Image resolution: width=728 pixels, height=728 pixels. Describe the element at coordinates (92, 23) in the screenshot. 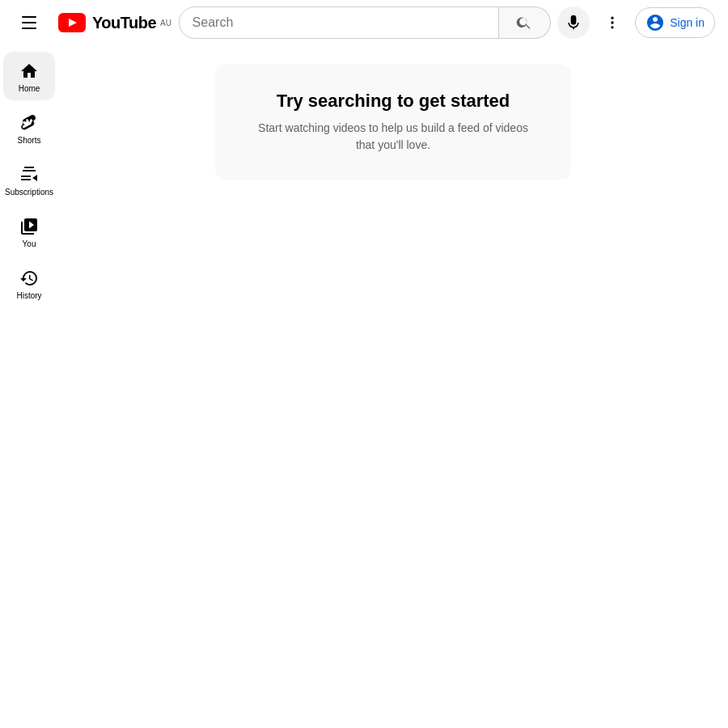

I see `header-left: YouTubeAU` at that location.